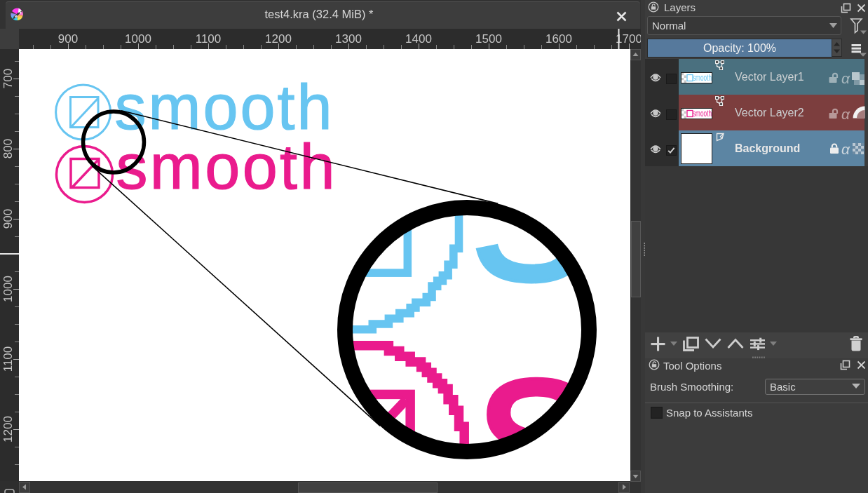 This screenshot has width=868, height=493. I want to click on svg-text: 1400, so click(419, 39).